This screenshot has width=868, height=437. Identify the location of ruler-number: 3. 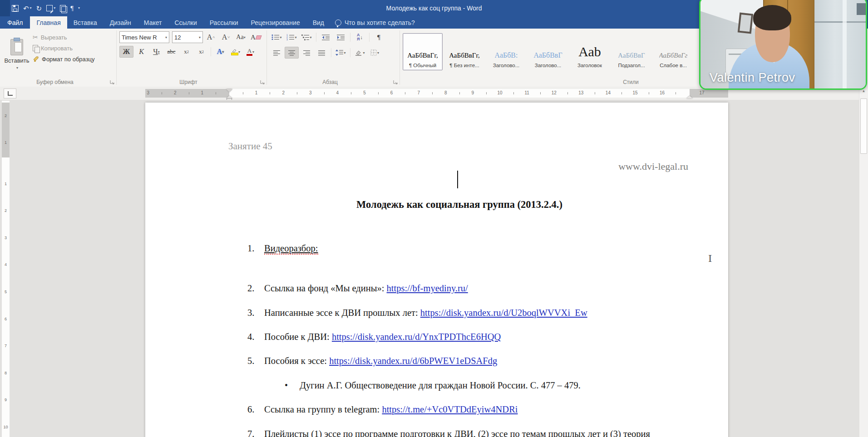
(5, 238).